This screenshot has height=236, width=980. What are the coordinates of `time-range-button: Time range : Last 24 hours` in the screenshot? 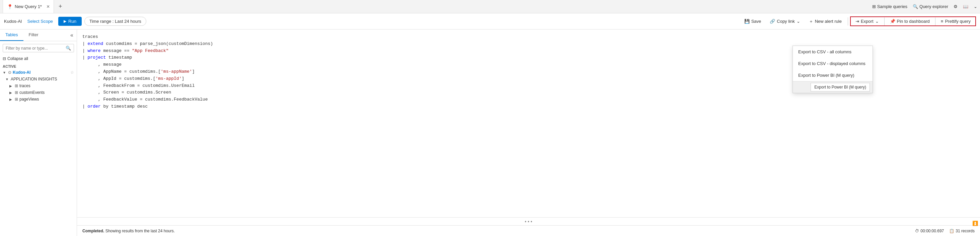 It's located at (116, 21).